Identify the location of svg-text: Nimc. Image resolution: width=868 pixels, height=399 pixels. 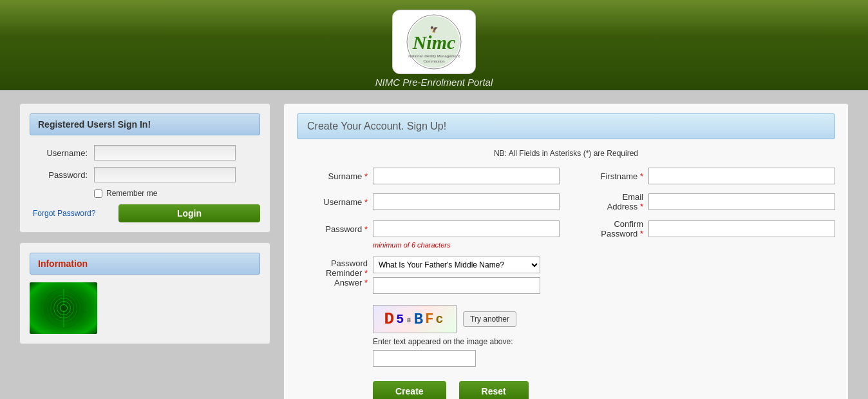
(434, 43).